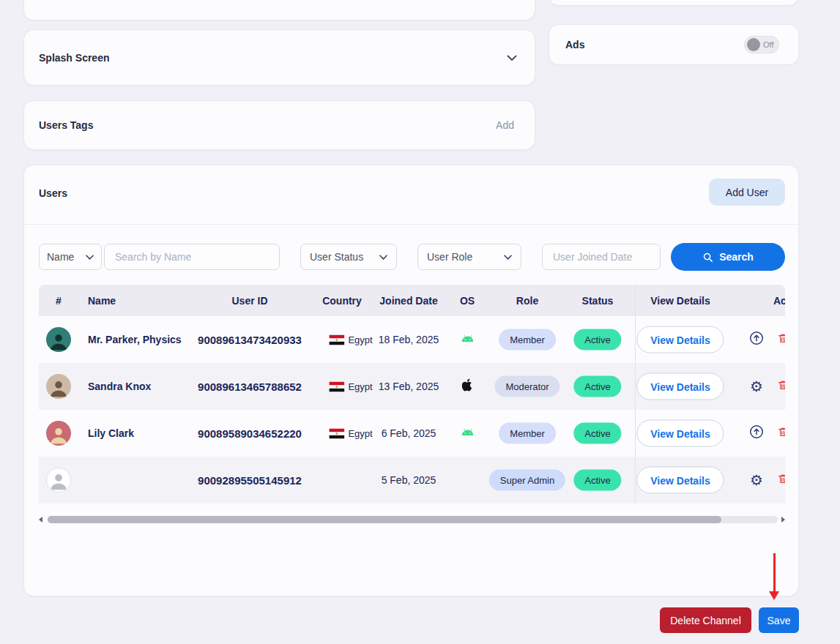 This screenshot has height=644, width=840. What do you see at coordinates (75, 58) in the screenshot?
I see `splash-screen-title: Splash Screen` at bounding box center [75, 58].